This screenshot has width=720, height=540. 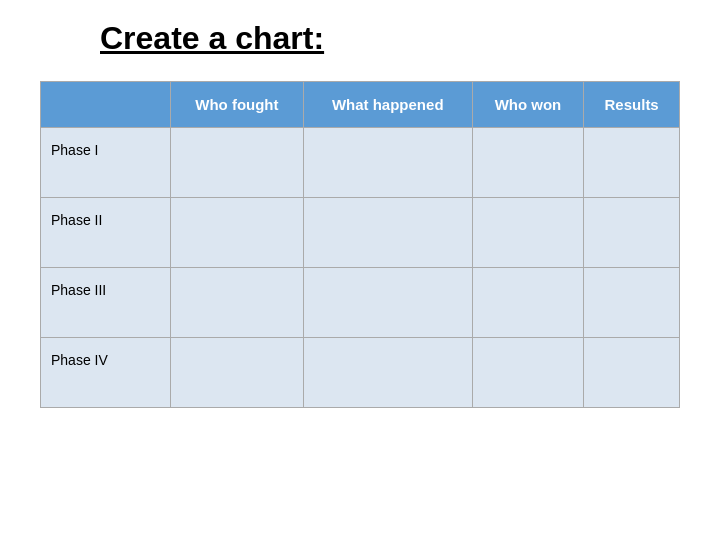 I want to click on phase-1-results, so click(x=632, y=163).